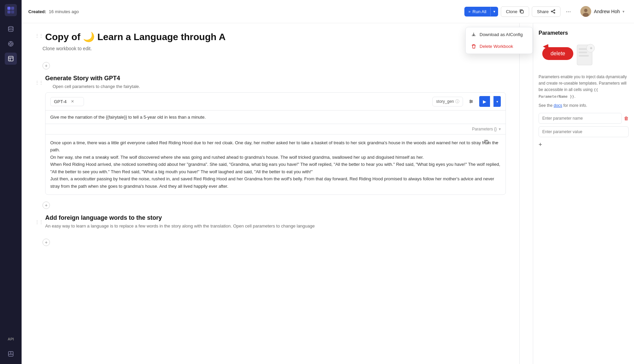 The image size is (634, 364). Describe the element at coordinates (279, 86) in the screenshot. I see `cell-1-desc: Open cell parameters to change the fairy…` at that location.